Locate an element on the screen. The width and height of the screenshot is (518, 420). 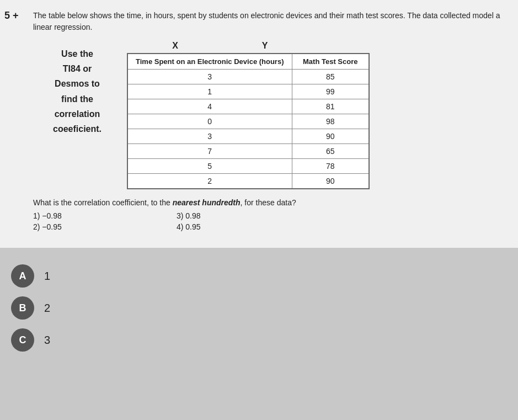
question-text: What is the correlation coefficient, to … is located at coordinates (267, 203).